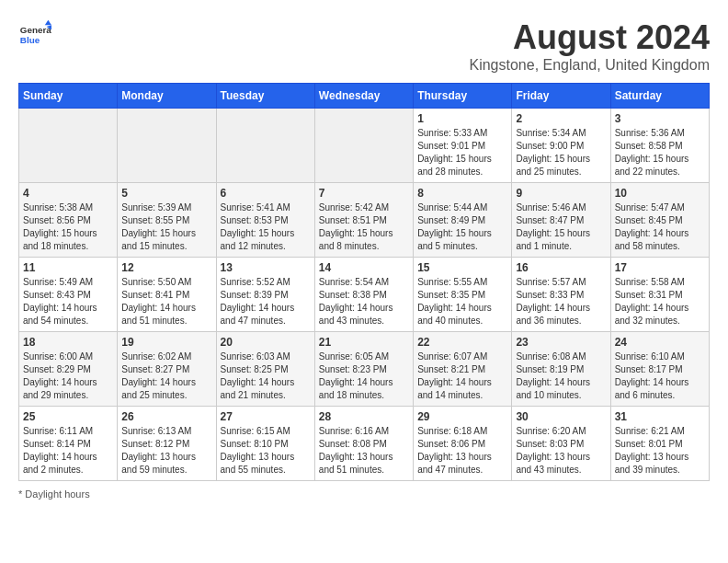  Describe the element at coordinates (265, 370) in the screenshot. I see `calendar-cell: 20Sunrise: 6:03 AM Sunset: 8:25 PM Dayli…` at that location.